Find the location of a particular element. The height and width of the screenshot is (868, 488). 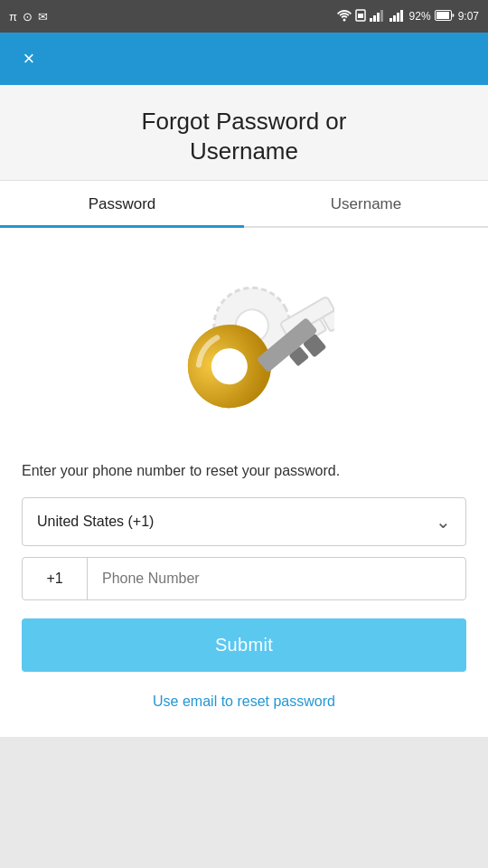

phone-input-row: +1 is located at coordinates (244, 579).